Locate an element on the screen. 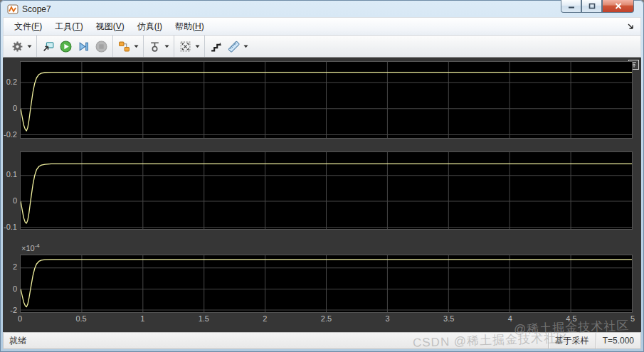  menu-item-simulation: 仿真(I) is located at coordinates (149, 27).